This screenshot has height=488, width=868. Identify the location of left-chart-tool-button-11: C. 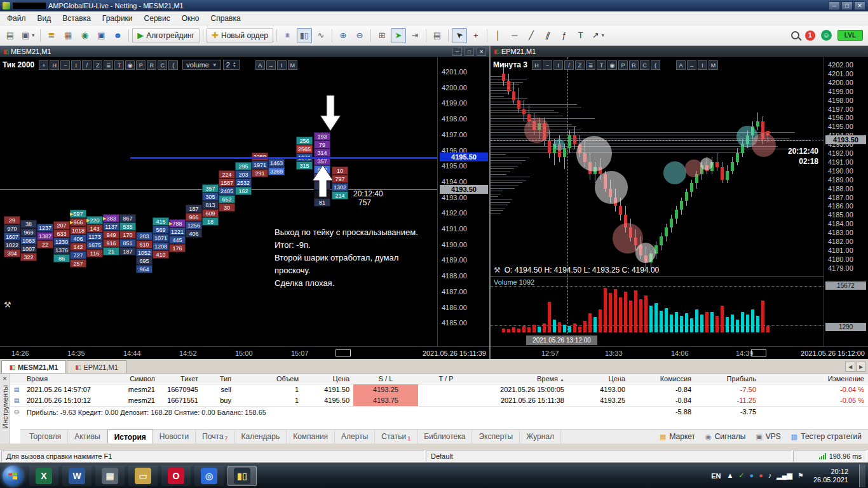
(163, 65).